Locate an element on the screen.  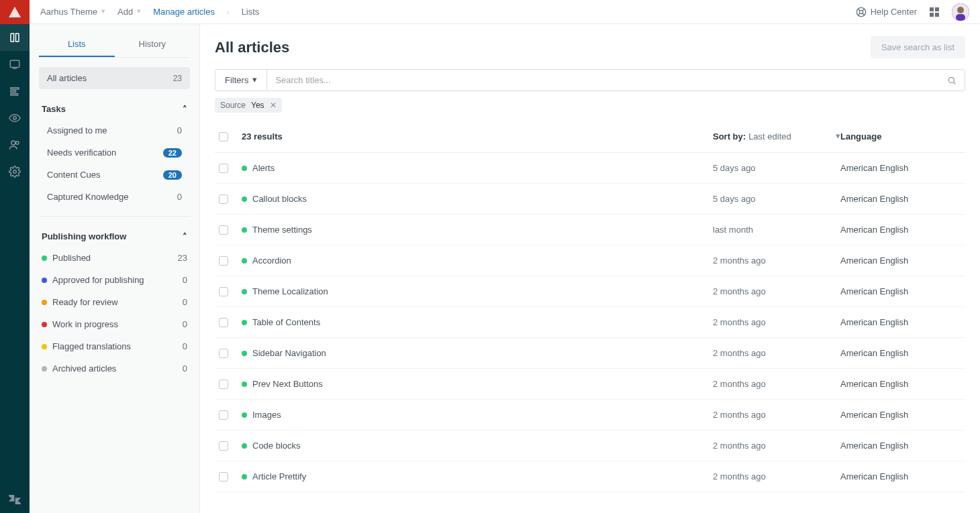
table-row: Theme settingslast monthAmerican English is located at coordinates (590, 230).